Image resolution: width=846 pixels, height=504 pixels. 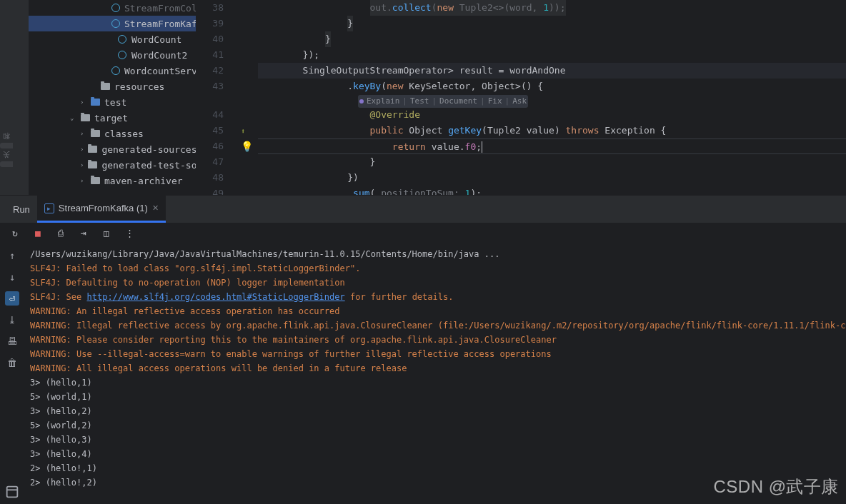 I want to click on layout-button: ◫, so click(x=106, y=233).